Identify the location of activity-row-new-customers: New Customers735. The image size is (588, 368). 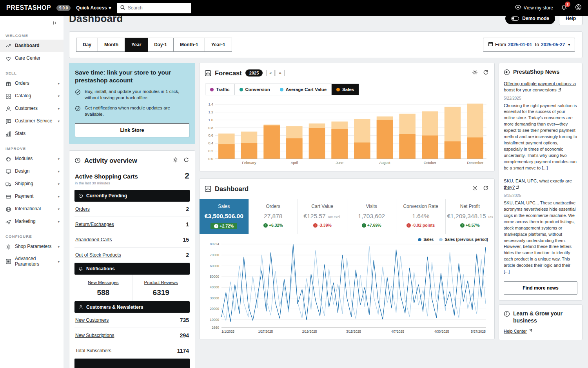
(132, 320).